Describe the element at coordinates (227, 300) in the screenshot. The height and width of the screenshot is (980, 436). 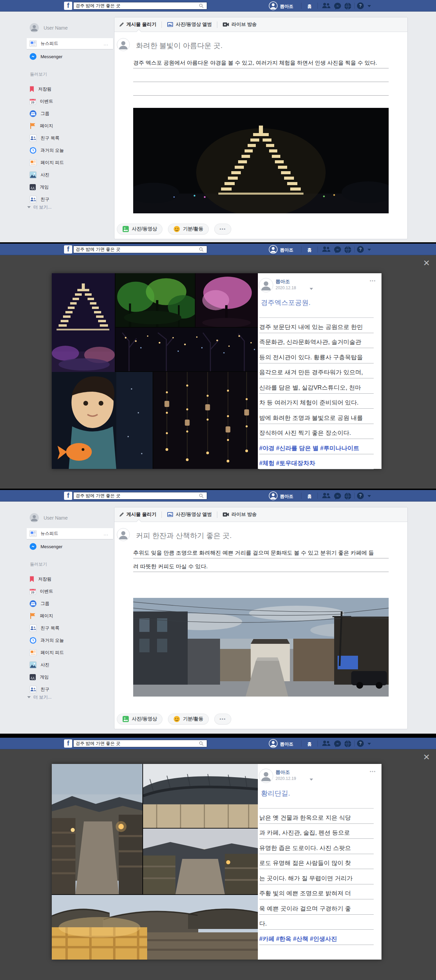
I see `collage-photo-pink-tree` at that location.